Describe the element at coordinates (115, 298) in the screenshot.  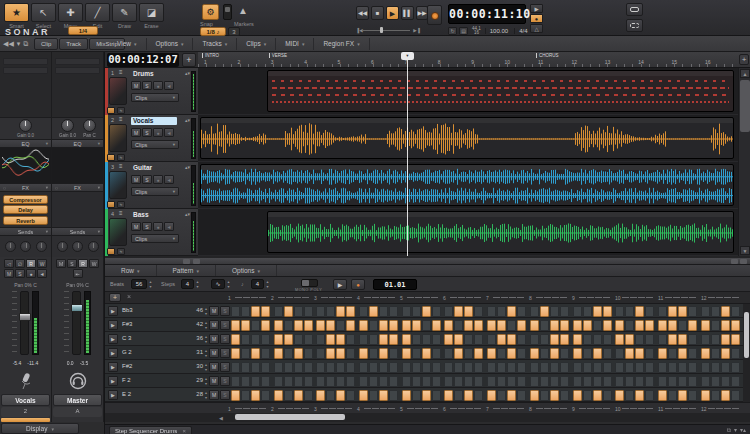
I see `add-row-button: +` at that location.